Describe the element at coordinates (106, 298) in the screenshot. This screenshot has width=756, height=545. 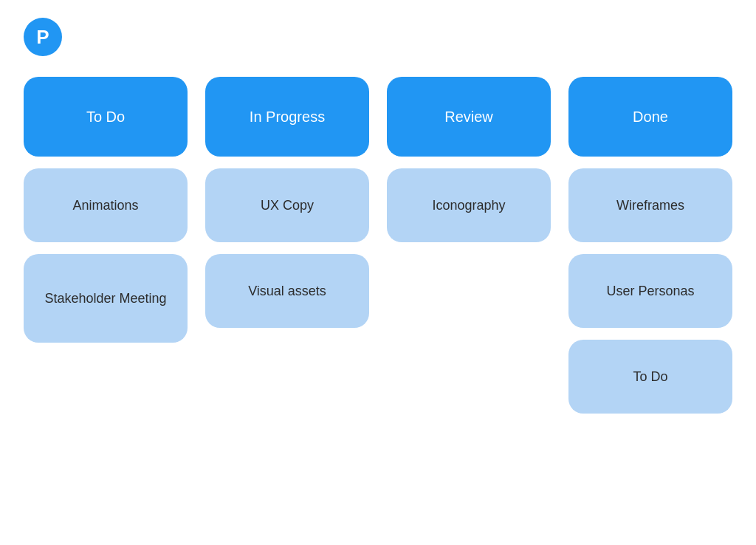
I see `card-stakeholder-meeting: Stakeholder Meeting` at that location.